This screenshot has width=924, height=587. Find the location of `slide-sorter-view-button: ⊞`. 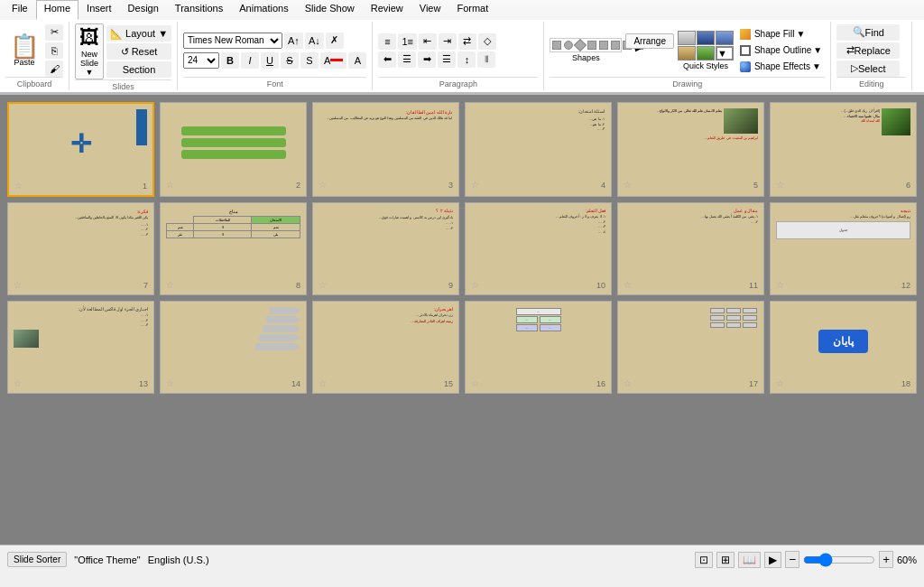

slide-sorter-view-button: ⊞ is located at coordinates (725, 560).